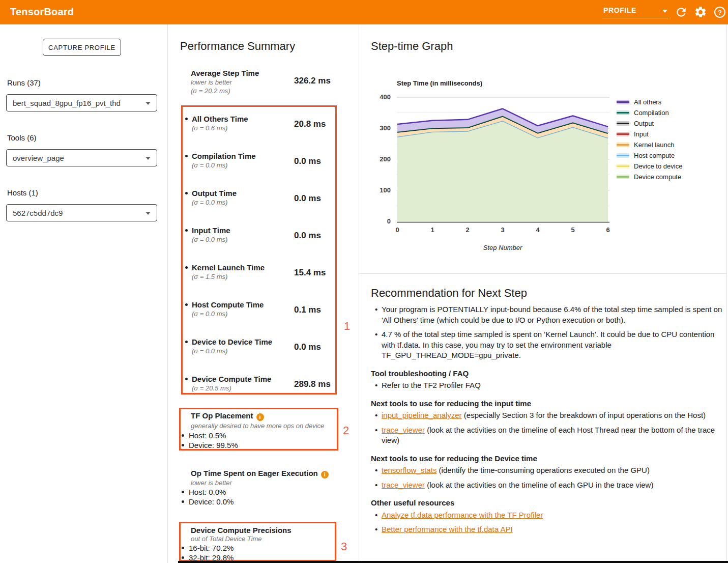  I want to click on recommendation-title: Recommendation for Next Step, so click(449, 293).